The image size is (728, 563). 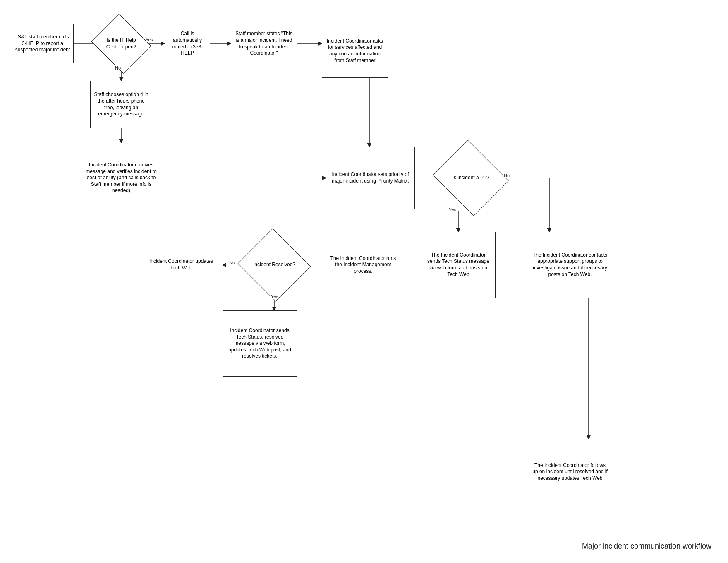 What do you see at coordinates (507, 176) in the screenshot?
I see `label-no-2: No` at bounding box center [507, 176].